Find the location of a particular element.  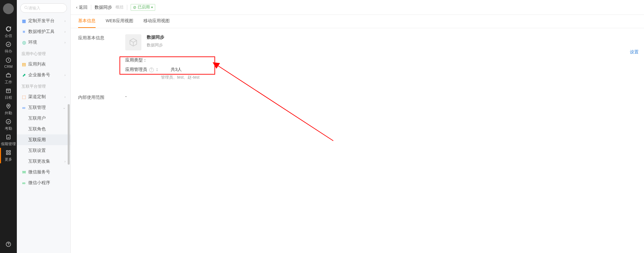

sidebar-item-label: 定制开发平台 is located at coordinates (41, 21).